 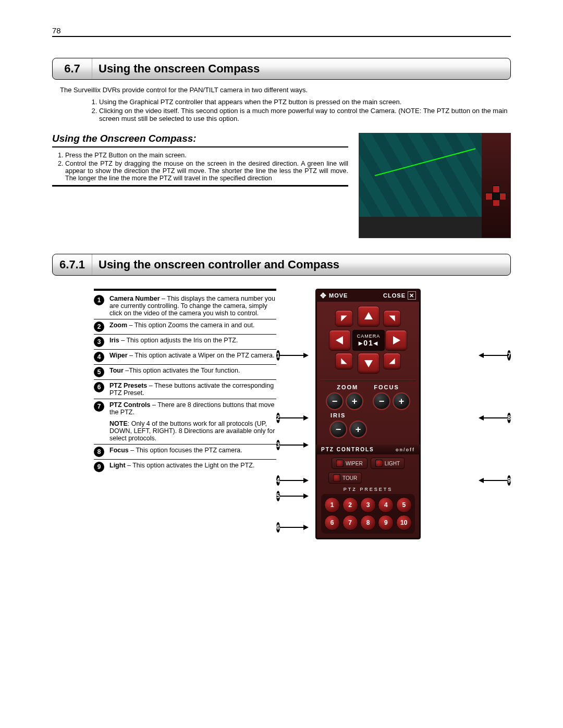 I want to click on dir-up-left-button, so click(x=344, y=318).